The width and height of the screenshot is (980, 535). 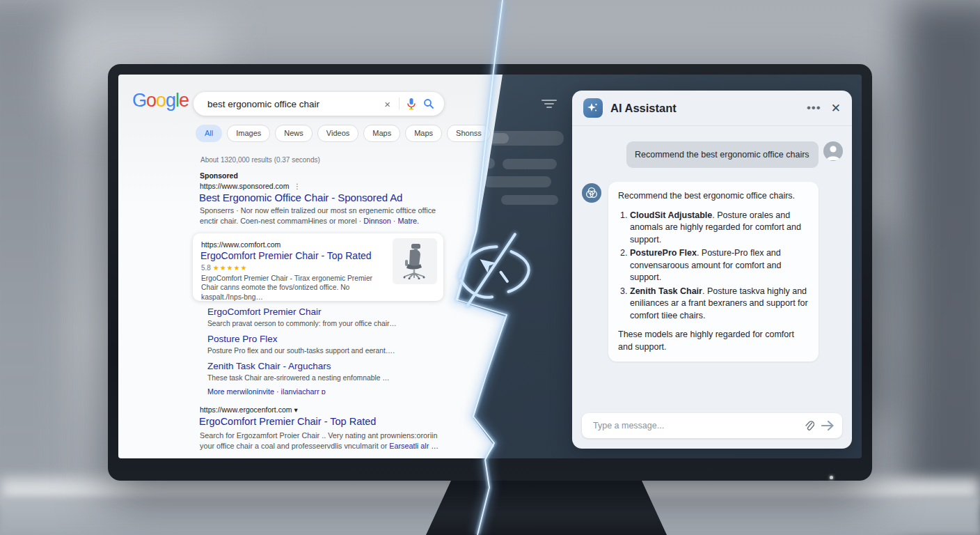 What do you see at coordinates (712, 109) in the screenshot?
I see `panel-header: AI Assistant ••• ✕` at bounding box center [712, 109].